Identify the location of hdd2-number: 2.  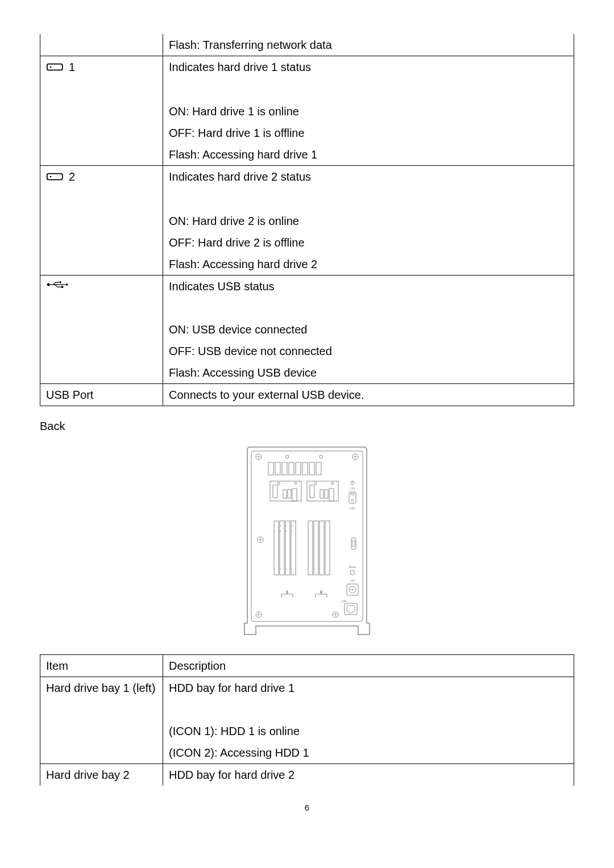
(72, 177).